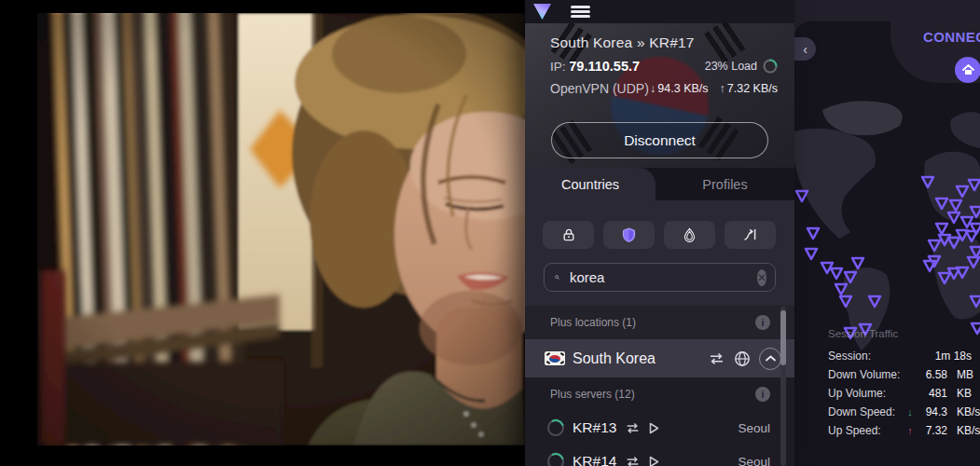 Image resolution: width=980 pixels, height=466 pixels. Describe the element at coordinates (660, 185) in the screenshot. I see `tab-bar: Countries Profiles` at that location.